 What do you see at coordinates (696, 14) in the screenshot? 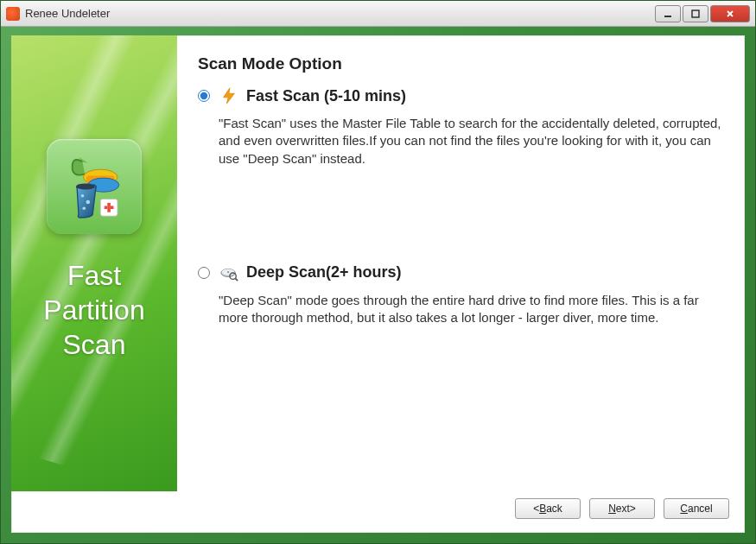
I see `maximize-button` at bounding box center [696, 14].